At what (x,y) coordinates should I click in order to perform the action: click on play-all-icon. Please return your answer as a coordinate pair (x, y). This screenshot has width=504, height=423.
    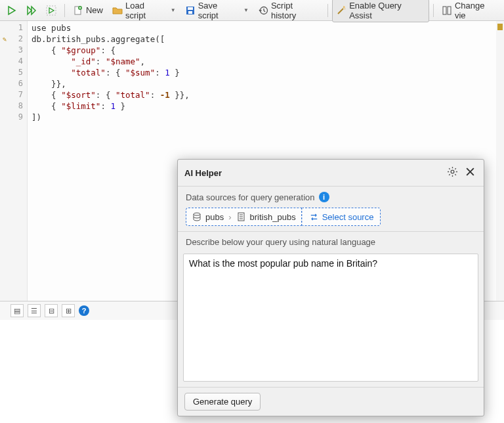
    Looking at the image, I should click on (32, 11).